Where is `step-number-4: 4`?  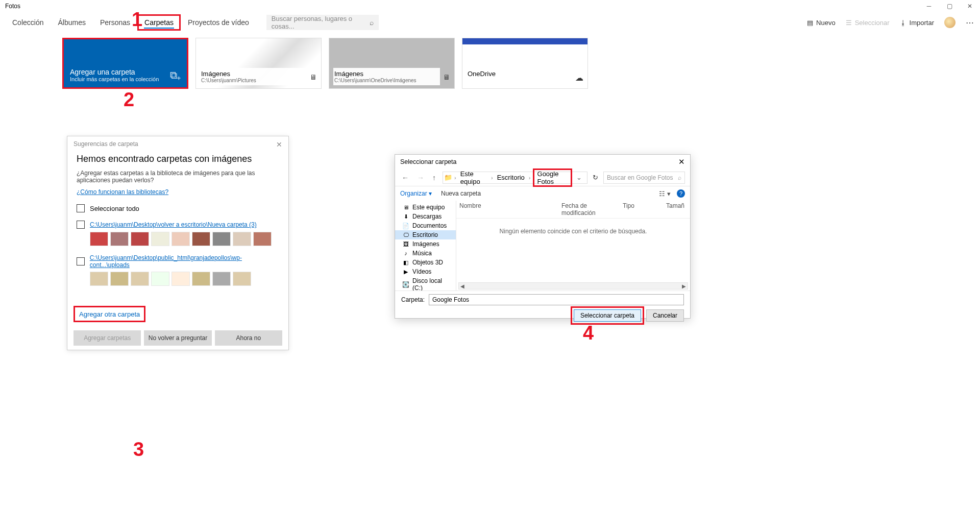 step-number-4: 4 is located at coordinates (588, 333).